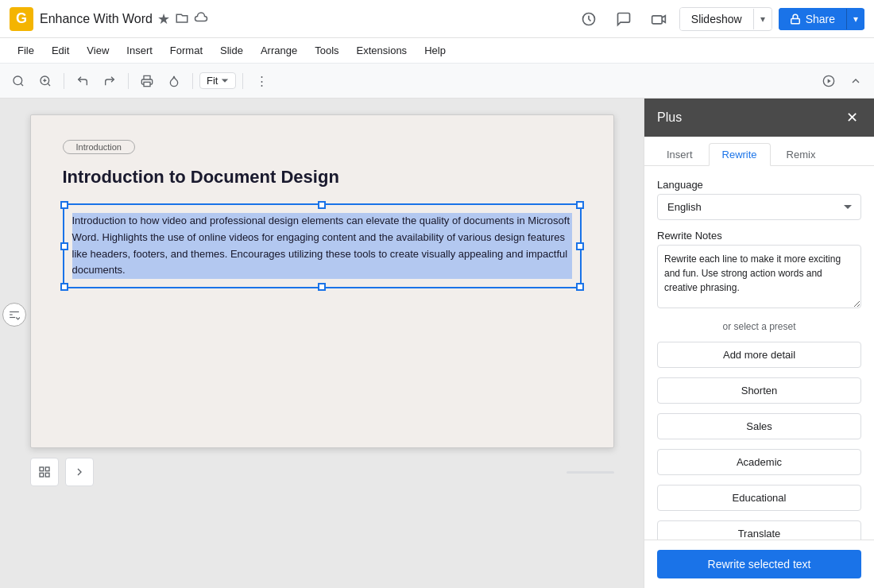 The width and height of the screenshot is (874, 588). What do you see at coordinates (580, 246) in the screenshot?
I see `handle-middle-right` at bounding box center [580, 246].